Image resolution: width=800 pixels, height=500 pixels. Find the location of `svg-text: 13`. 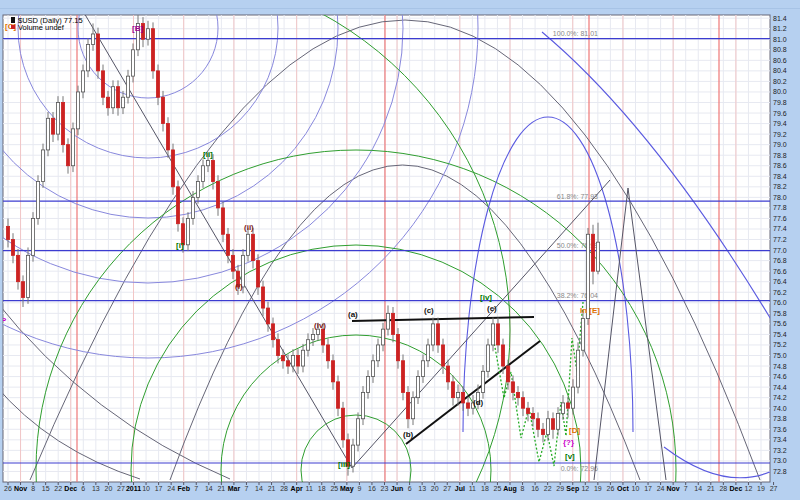

svg-text: 13 is located at coordinates (96, 488).